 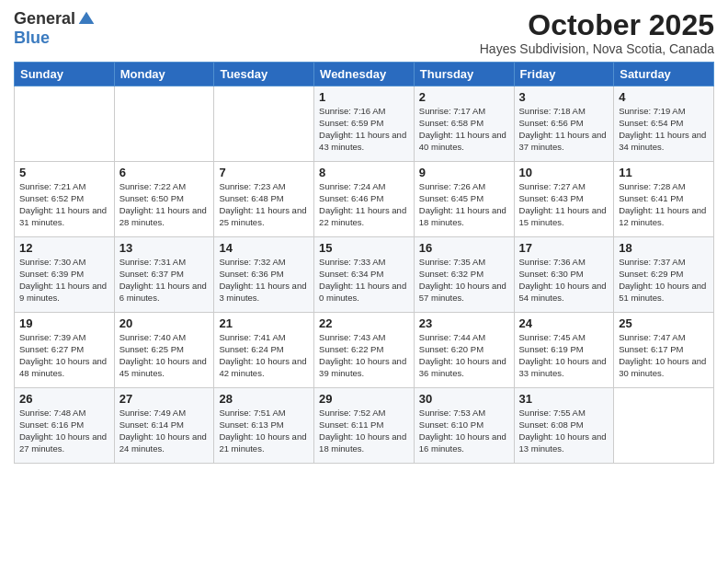 I want to click on col-sunday: Sunday, so click(x=64, y=75).